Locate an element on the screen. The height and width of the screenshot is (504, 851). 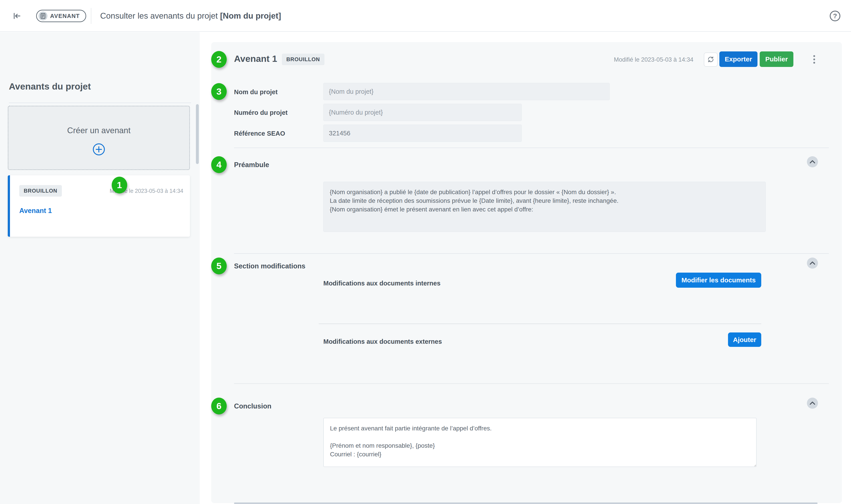
module-badge-label: AVENANT is located at coordinates (65, 16).